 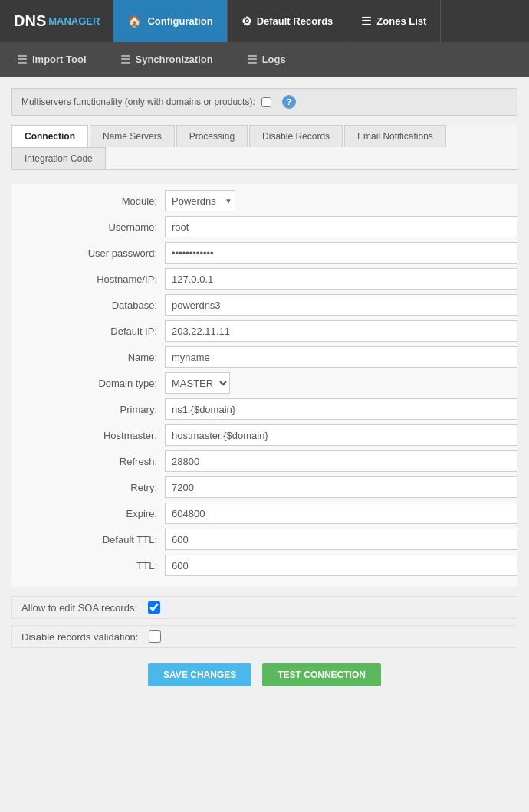 What do you see at coordinates (264, 357) in the screenshot?
I see `form-row-name: Name:` at bounding box center [264, 357].